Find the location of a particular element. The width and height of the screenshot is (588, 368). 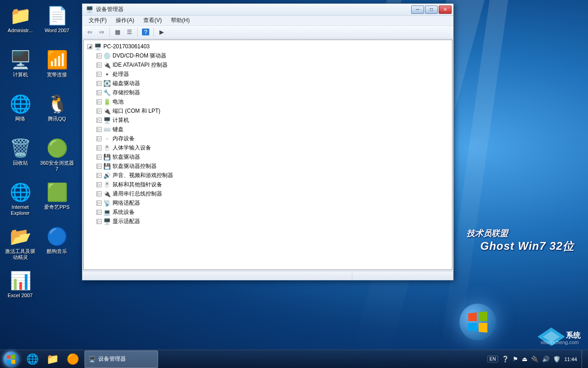

tree-node: ▷🔌通用串行总线控制器 is located at coordinates (268, 194).